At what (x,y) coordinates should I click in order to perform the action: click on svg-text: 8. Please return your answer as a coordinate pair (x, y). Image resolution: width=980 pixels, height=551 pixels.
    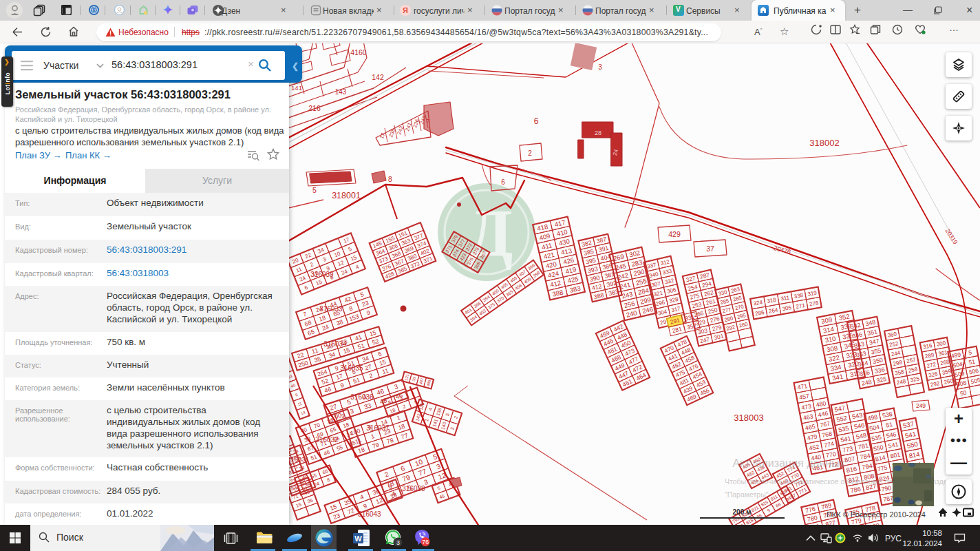
    Looking at the image, I should click on (390, 179).